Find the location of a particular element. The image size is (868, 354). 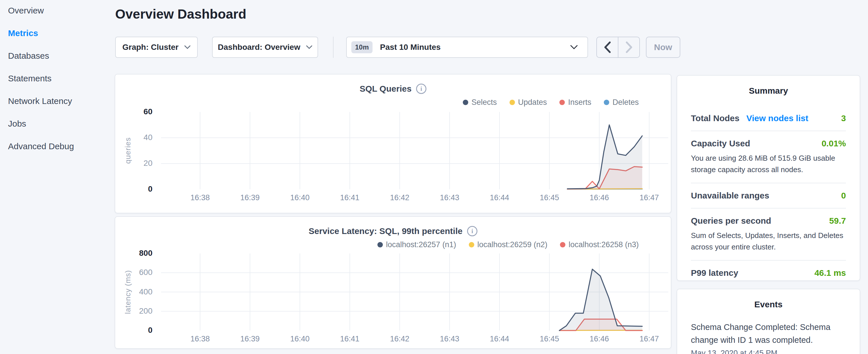

legend-label: Selects is located at coordinates (484, 102).